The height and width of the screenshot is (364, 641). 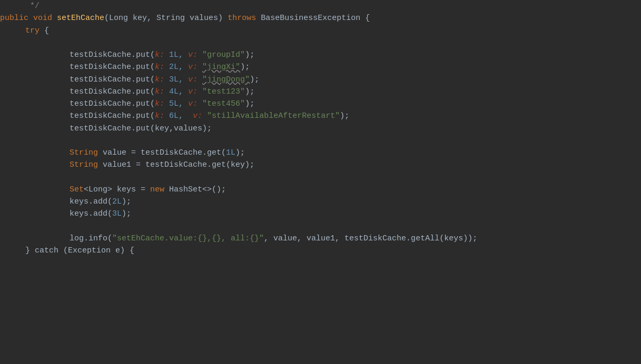 What do you see at coordinates (320, 6) in the screenshot?
I see `code-line: */` at bounding box center [320, 6].